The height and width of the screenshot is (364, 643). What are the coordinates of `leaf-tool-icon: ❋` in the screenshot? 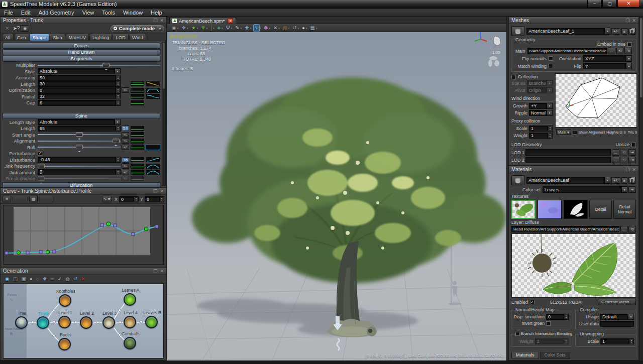 It's located at (203, 28).